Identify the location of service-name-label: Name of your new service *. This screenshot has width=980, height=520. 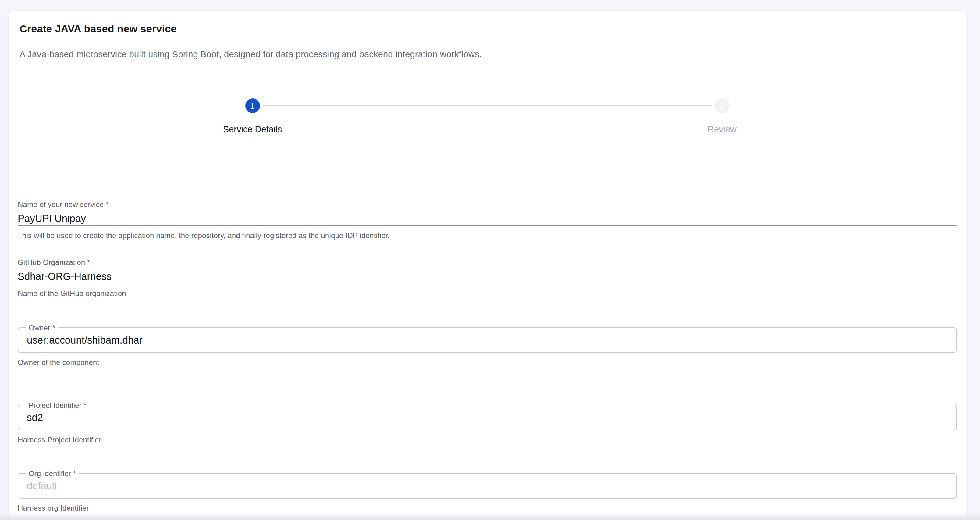
(487, 204).